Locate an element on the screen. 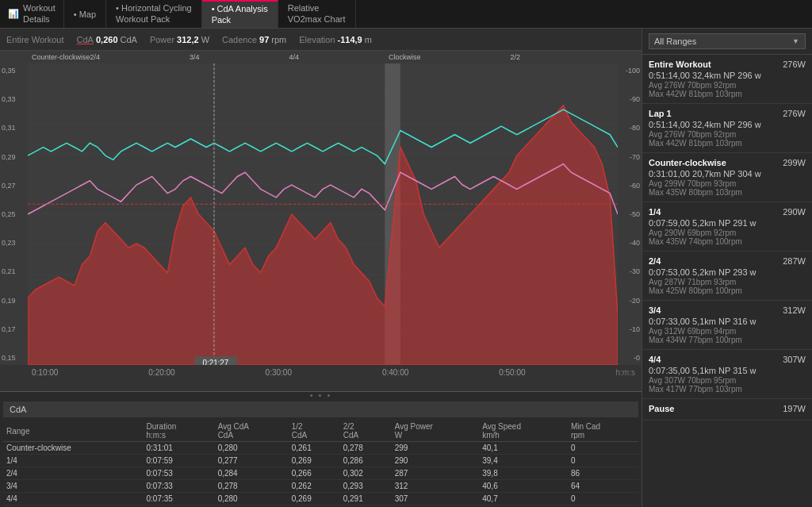 The height and width of the screenshot is (507, 812). metric-cadence-label: Cadence is located at coordinates (239, 40).